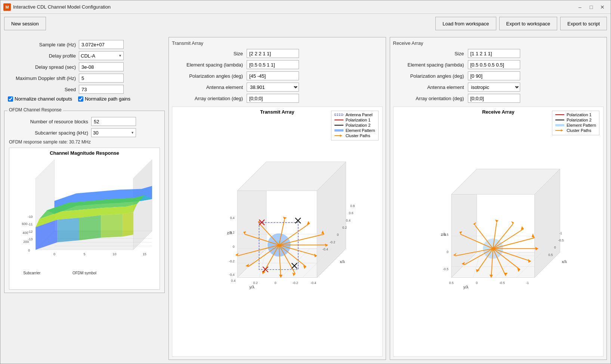  Describe the element at coordinates (273, 98) in the screenshot. I see `tx-orientation-input` at that location.